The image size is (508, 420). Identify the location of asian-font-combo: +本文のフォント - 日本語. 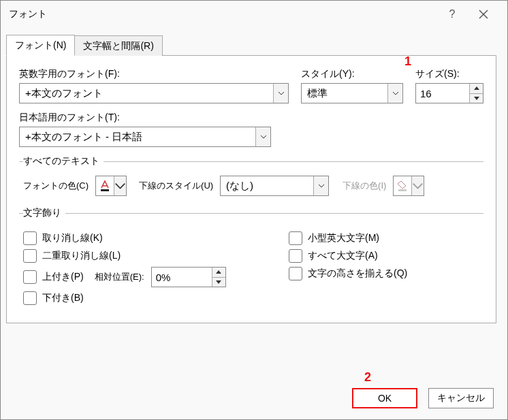
(145, 137).